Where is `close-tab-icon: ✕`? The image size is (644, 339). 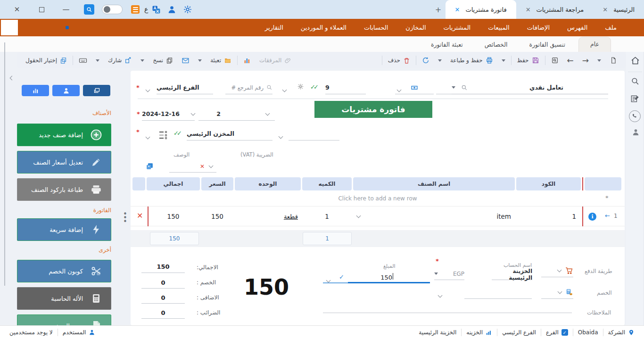
close-tab-icon: ✕ is located at coordinates (605, 9).